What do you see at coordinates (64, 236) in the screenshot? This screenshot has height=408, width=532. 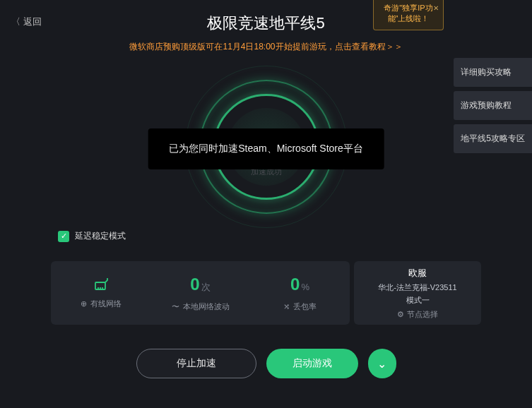 I see `mode-checkbox: ✓` at bounding box center [64, 236].